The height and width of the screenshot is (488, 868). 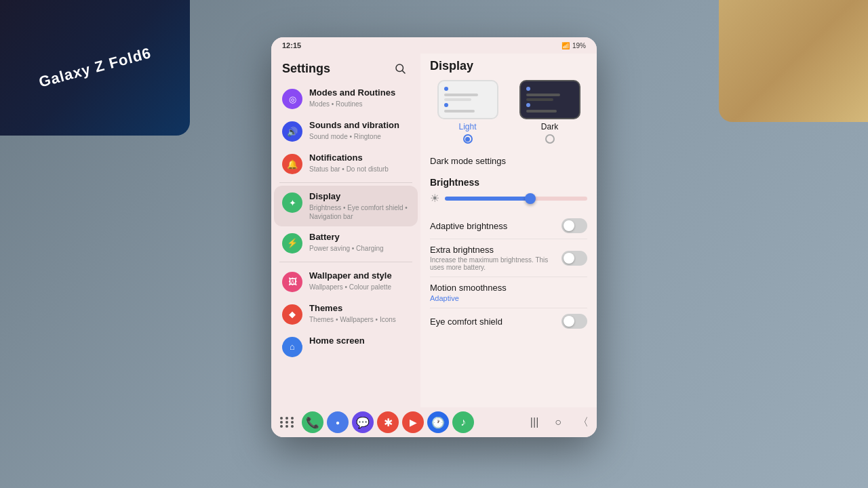 What do you see at coordinates (388, 422) in the screenshot?
I see `app-apps2: ✱` at bounding box center [388, 422].